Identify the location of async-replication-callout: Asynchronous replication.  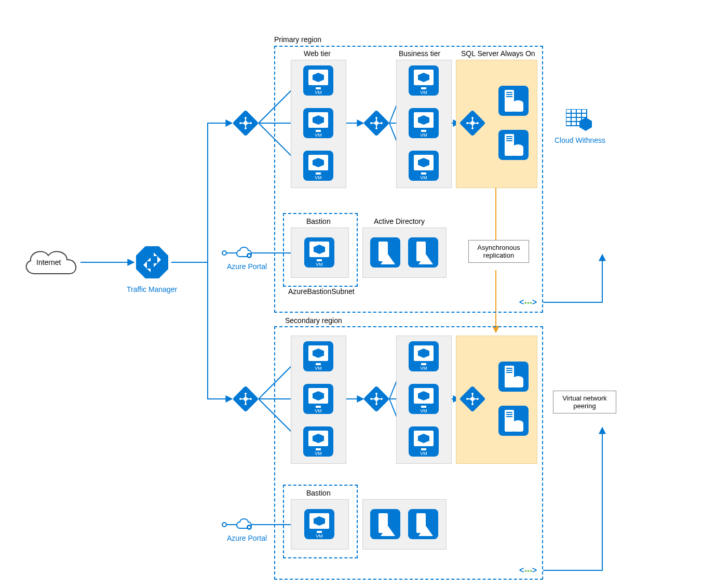
(498, 251).